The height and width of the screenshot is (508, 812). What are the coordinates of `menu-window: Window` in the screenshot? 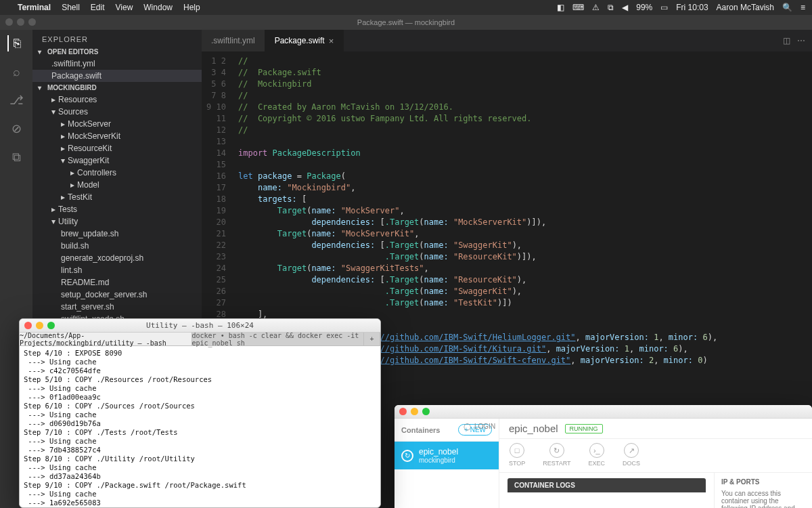 It's located at (158, 7).